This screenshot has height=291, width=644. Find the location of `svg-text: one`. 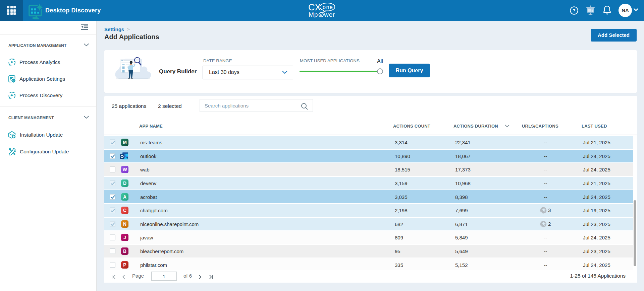

svg-text: one is located at coordinates (328, 7).